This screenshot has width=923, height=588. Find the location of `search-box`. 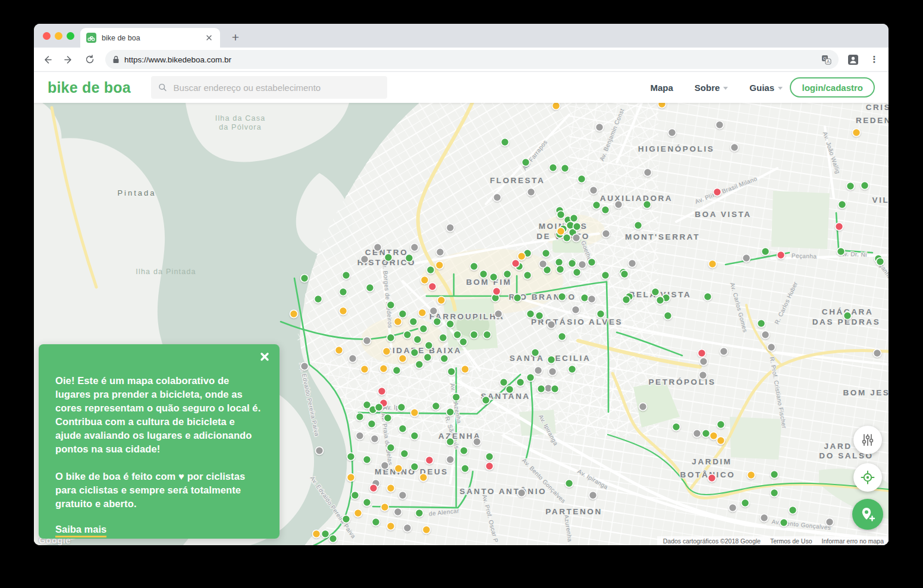

search-box is located at coordinates (269, 87).